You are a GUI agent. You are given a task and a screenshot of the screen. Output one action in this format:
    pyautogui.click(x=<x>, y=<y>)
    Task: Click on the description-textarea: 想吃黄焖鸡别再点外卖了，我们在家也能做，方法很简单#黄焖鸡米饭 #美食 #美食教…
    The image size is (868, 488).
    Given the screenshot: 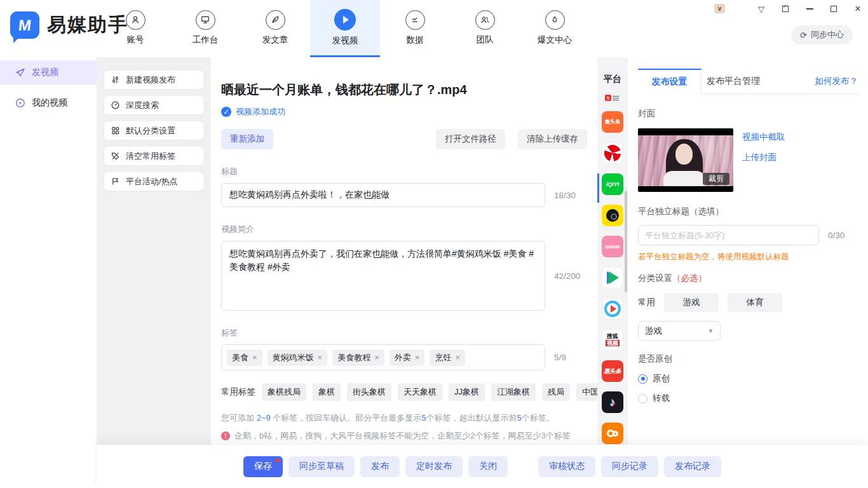 What is the action you would take?
    pyautogui.click(x=383, y=276)
    